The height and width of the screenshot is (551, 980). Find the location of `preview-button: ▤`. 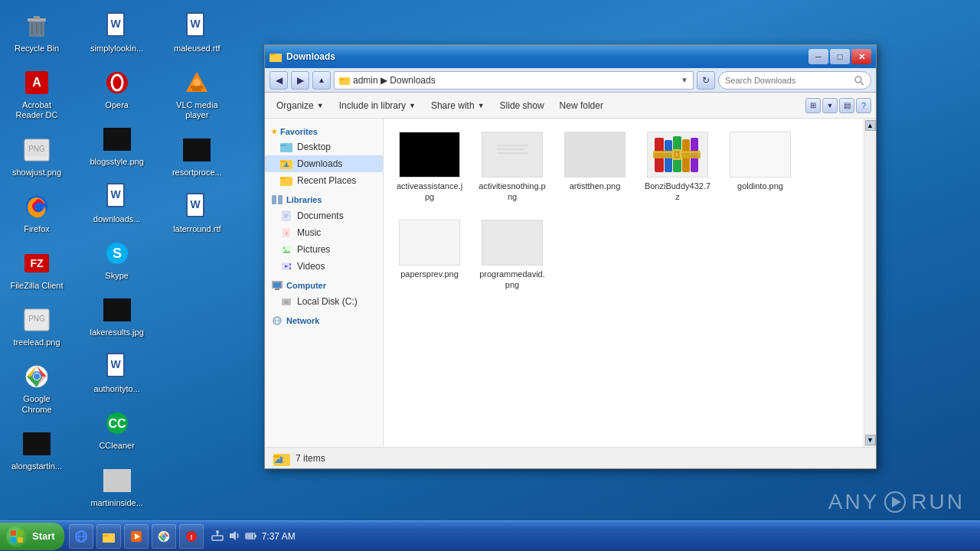

preview-button: ▤ is located at coordinates (847, 106).